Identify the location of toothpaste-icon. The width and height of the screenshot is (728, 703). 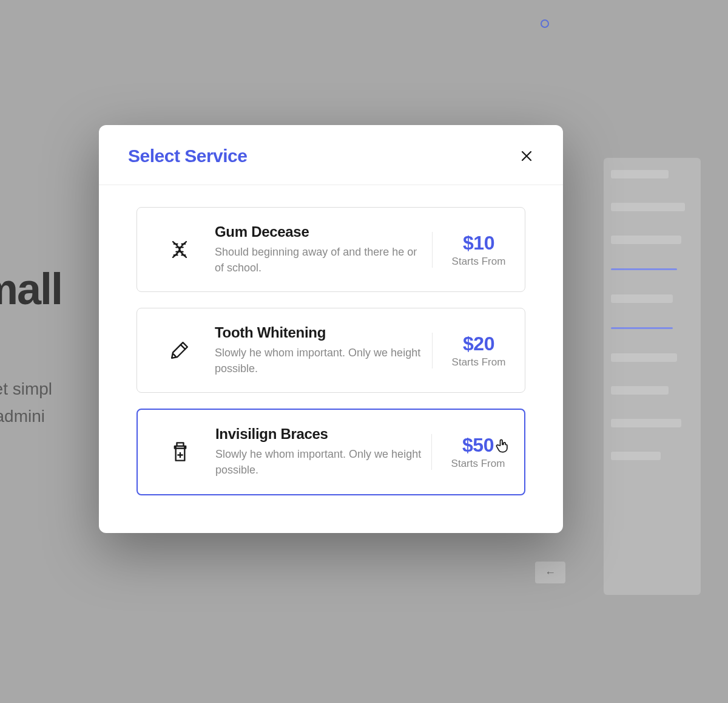
(180, 350).